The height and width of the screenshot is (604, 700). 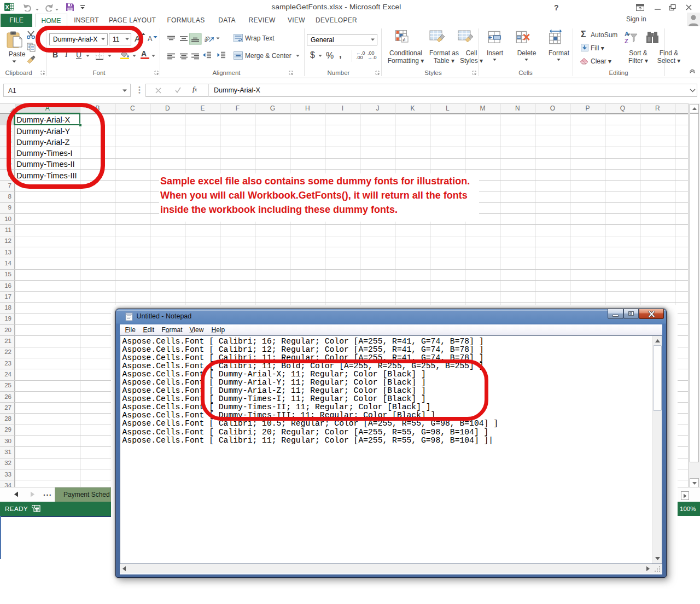 What do you see at coordinates (627, 41) in the screenshot?
I see `svg-text: Z` at bounding box center [627, 41].